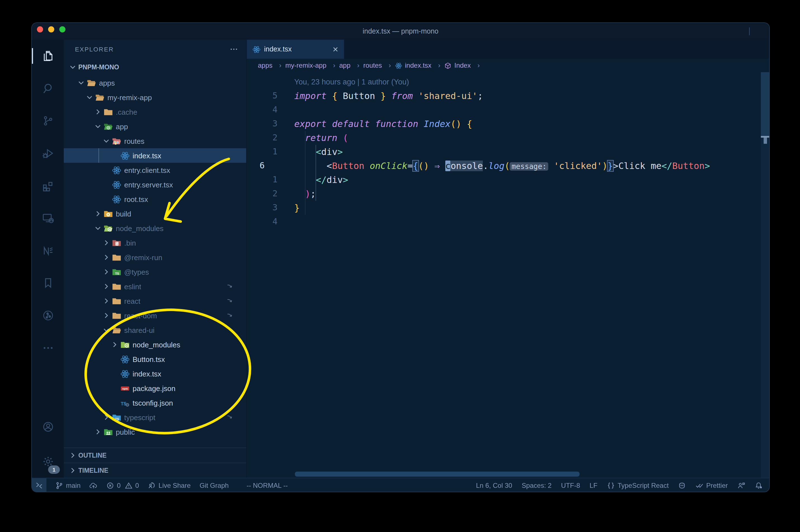 The image size is (800, 532). I want to click on tree-file-entry-server: entry.server.tsx, so click(155, 185).